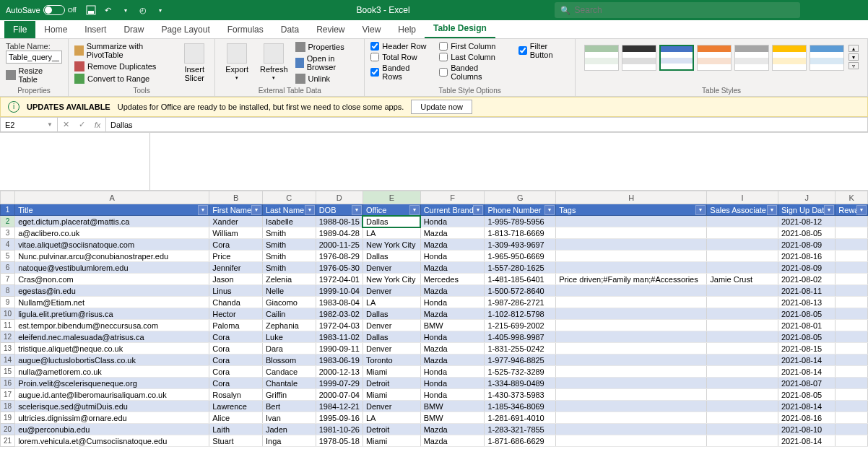  Describe the element at coordinates (806, 233) in the screenshot. I see `cell-J3: 2021-08-05` at that location.